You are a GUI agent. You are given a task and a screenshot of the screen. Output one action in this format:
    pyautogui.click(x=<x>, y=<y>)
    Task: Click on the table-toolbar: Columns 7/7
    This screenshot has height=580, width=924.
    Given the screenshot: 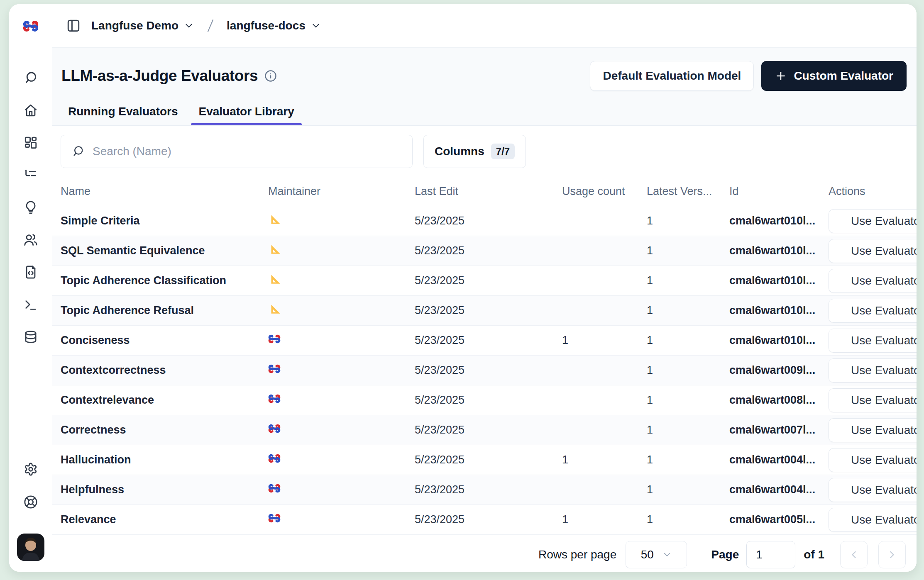 What is the action you would take?
    pyautogui.click(x=484, y=151)
    